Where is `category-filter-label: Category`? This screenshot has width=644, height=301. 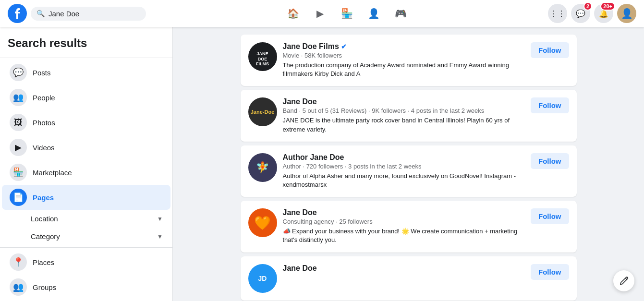 category-filter-label: Category is located at coordinates (45, 236).